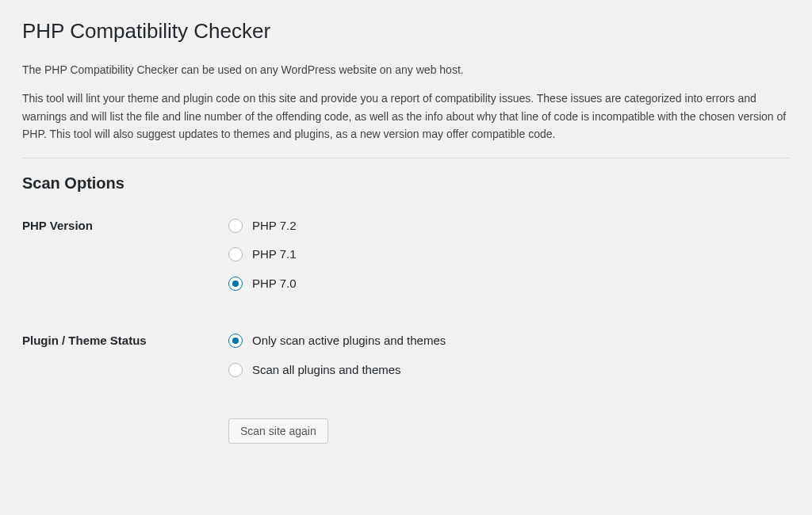  I want to click on submit-row: Scan site again, so click(509, 431).